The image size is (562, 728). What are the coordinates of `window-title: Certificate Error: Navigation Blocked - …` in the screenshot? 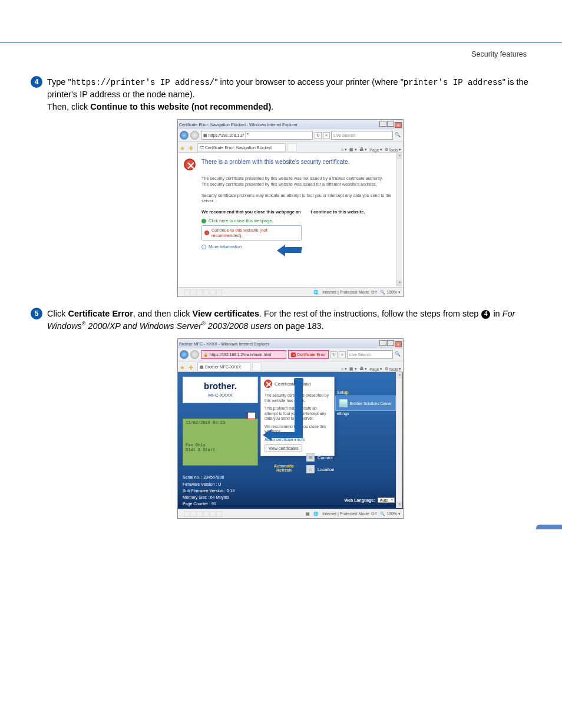 It's located at (238, 125).